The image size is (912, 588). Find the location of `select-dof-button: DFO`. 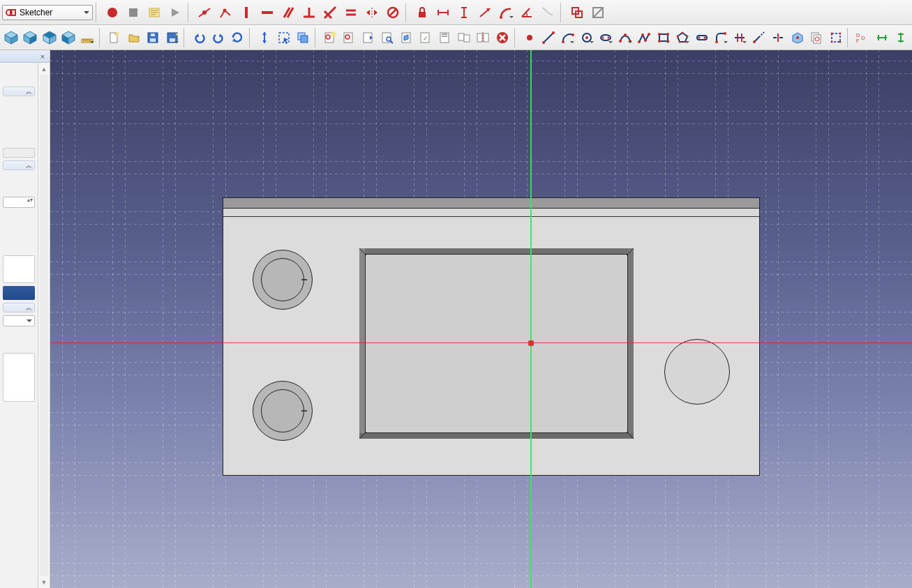

select-dof-button: DFO is located at coordinates (862, 38).